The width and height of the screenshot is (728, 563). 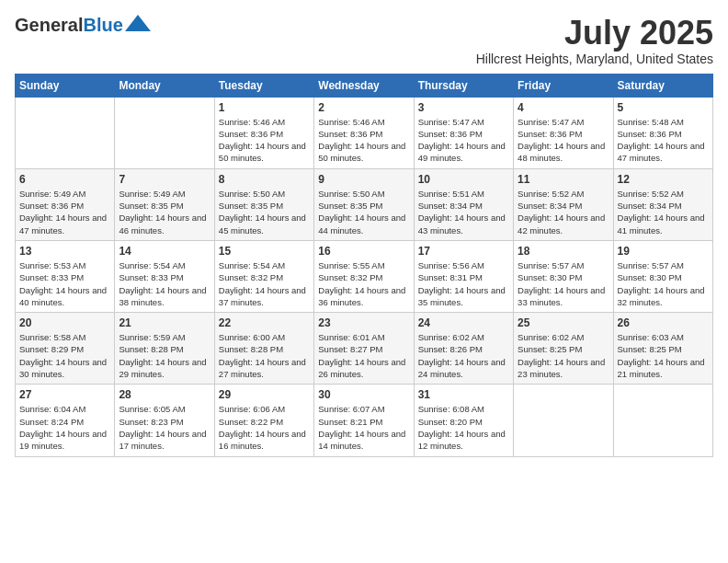 What do you see at coordinates (364, 85) in the screenshot?
I see `weekday-header-row: SundayMondayTuesdayWednesdayThursdayFrid…` at bounding box center [364, 85].